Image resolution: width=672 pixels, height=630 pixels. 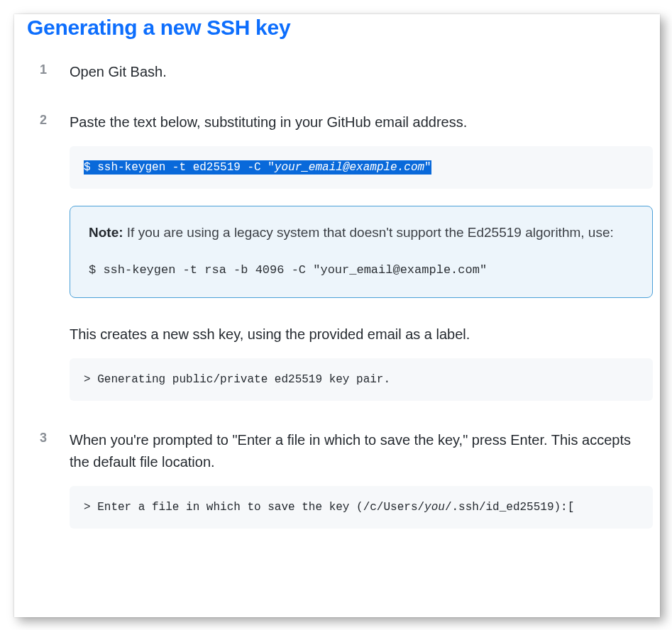 What do you see at coordinates (361, 380) in the screenshot?
I see `code-block-output: > Generating public/private ed25519 key …` at bounding box center [361, 380].